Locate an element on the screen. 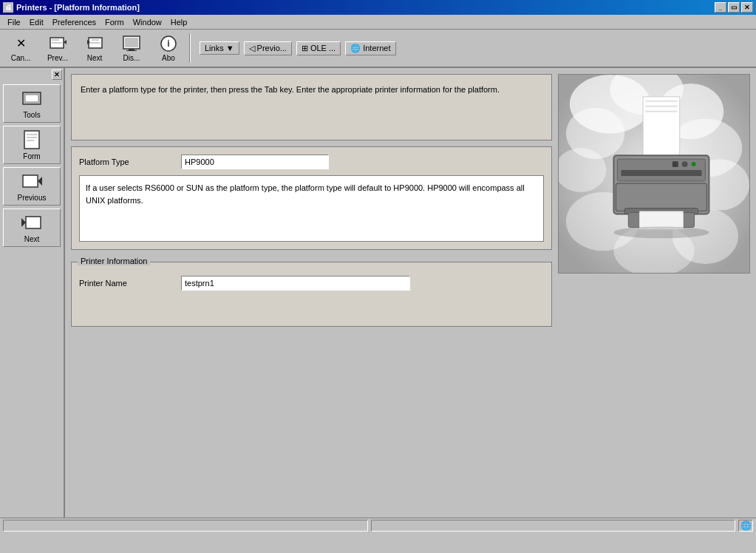  status-globe: 🌐 is located at coordinates (746, 526).